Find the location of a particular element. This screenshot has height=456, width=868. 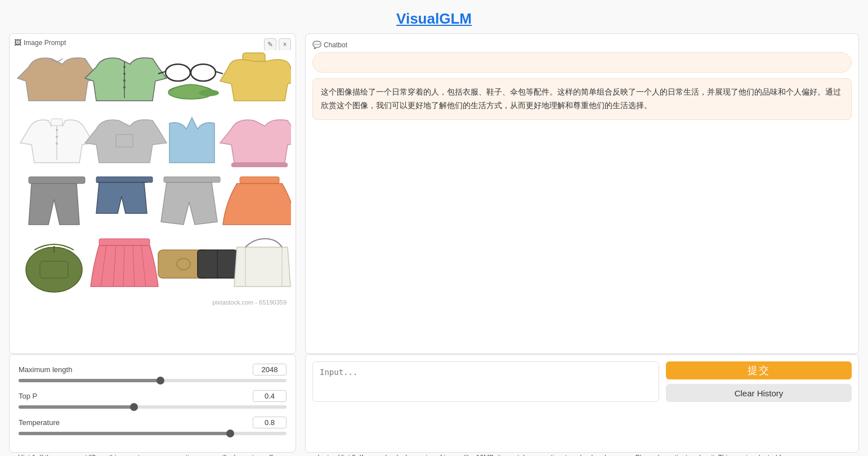

chatbot-icon: 💬 is located at coordinates (317, 45).